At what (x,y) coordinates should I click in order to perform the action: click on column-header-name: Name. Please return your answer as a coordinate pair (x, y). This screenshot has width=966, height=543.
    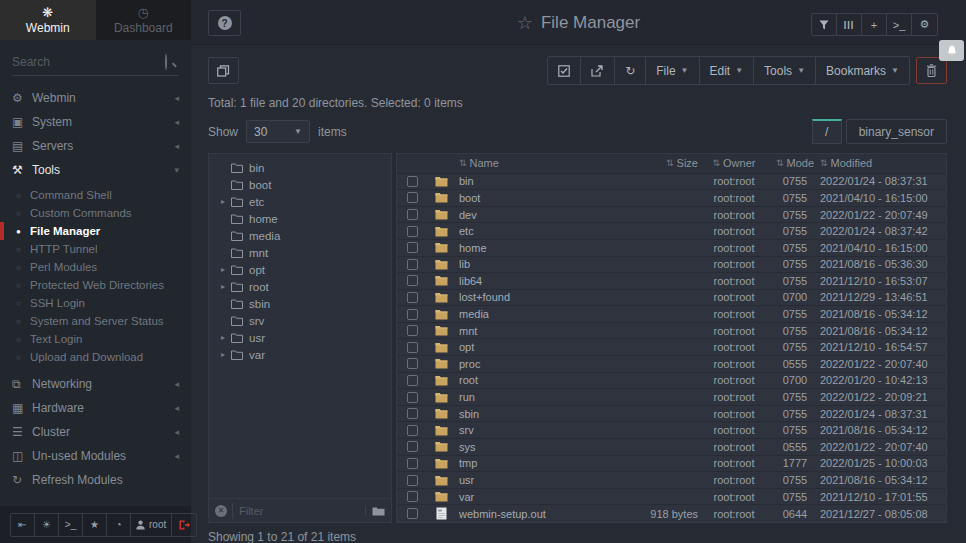
    Looking at the image, I should click on (484, 163).